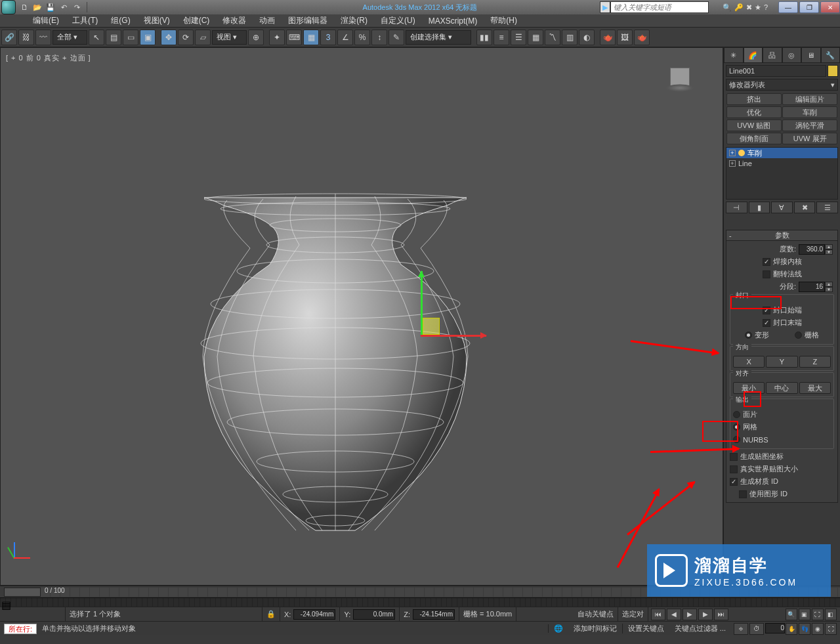 The height and width of the screenshot is (644, 840). I want to click on current-frame-input, so click(775, 628).